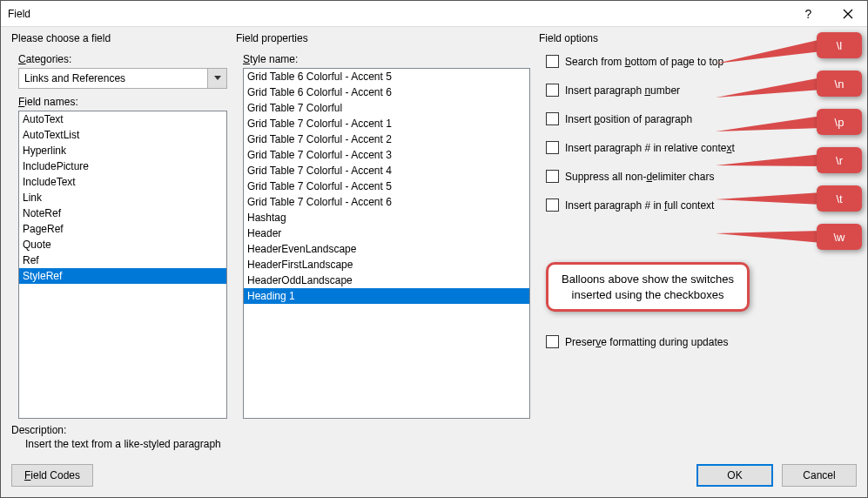  Describe the element at coordinates (839, 199) in the screenshot. I see `switch-balloon: \t` at that location.